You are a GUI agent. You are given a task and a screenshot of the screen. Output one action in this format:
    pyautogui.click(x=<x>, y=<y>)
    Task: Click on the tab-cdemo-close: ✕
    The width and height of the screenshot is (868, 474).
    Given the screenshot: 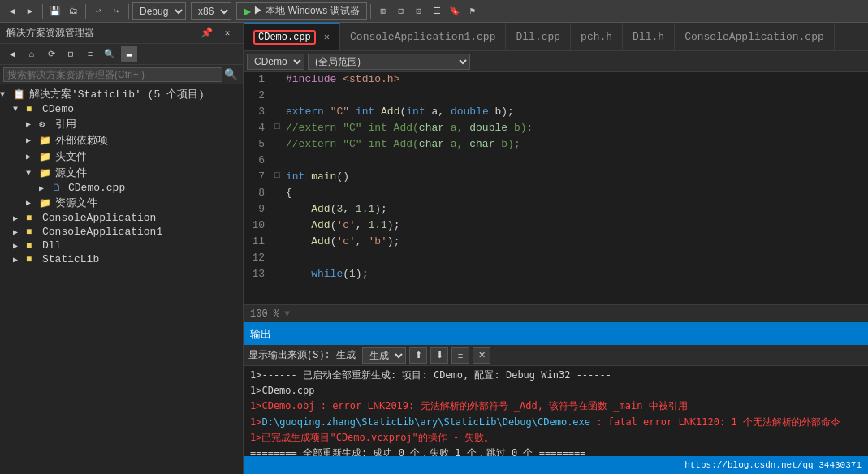 What is the action you would take?
    pyautogui.click(x=326, y=37)
    